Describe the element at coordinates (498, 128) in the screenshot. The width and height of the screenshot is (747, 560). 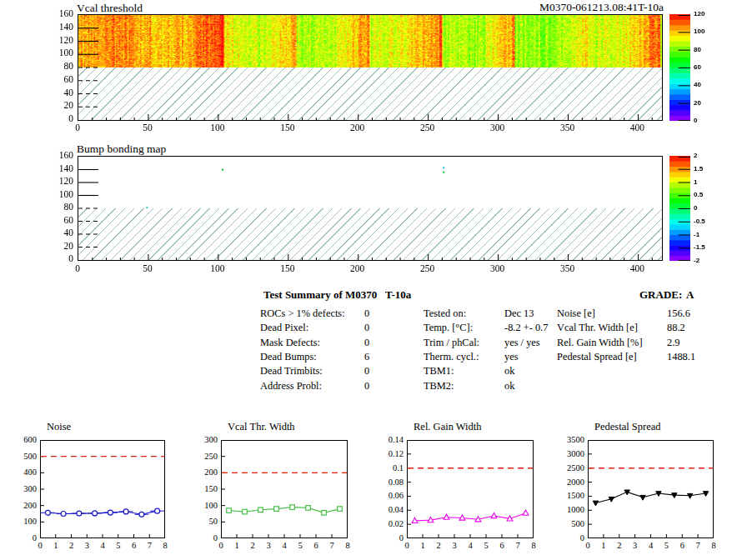
I see `x-axis-tick-label: 300` at that location.